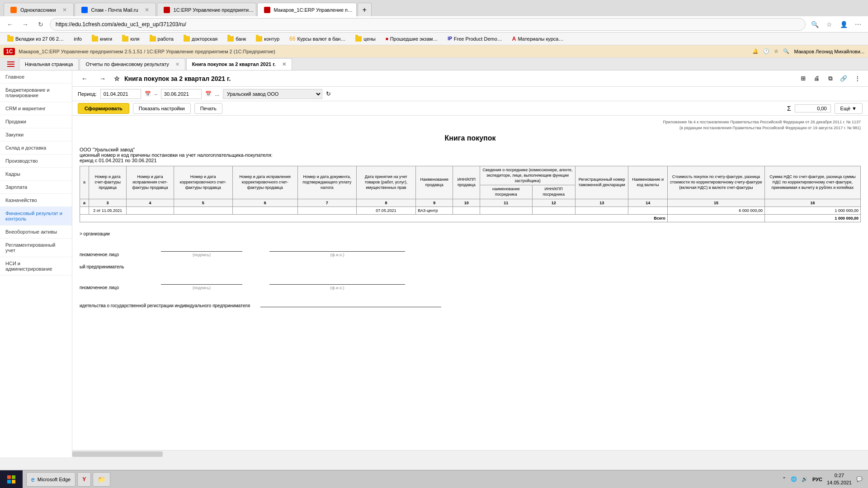 Image resolution: width=868 pixels, height=488 pixels. Describe the element at coordinates (475, 39) in the screenshot. I see `bookmark-free-product: IP Free Product Demo…` at that location.